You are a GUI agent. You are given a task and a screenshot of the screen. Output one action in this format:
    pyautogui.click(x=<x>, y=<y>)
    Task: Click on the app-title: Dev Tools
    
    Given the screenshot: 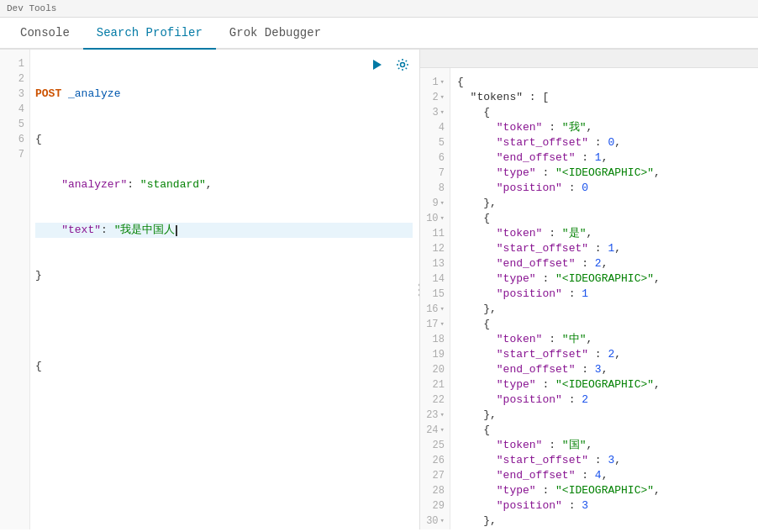 What is the action you would take?
    pyautogui.click(x=32, y=8)
    